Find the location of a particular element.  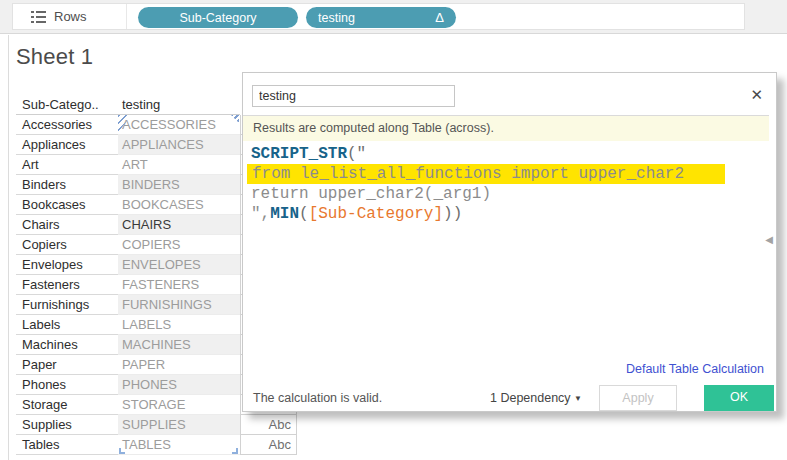

row-header-label: Labels is located at coordinates (67, 325).